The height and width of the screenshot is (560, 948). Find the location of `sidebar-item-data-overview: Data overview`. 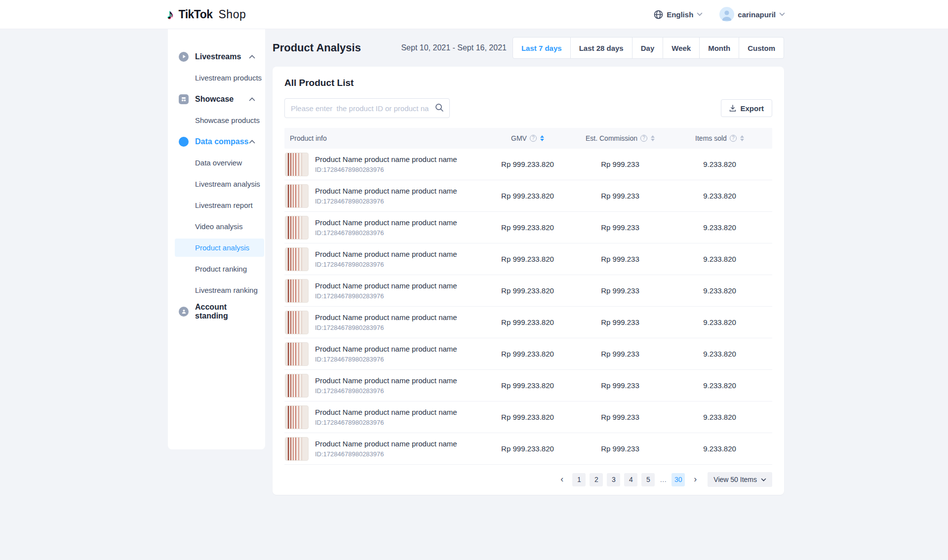

sidebar-item-data-overview: Data overview is located at coordinates (216, 163).